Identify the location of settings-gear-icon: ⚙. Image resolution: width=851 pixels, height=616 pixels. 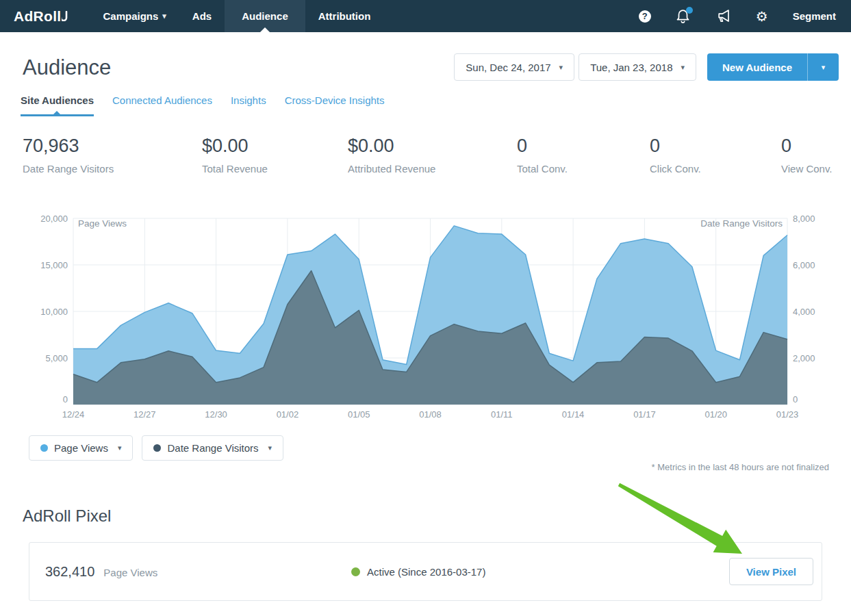
(762, 16).